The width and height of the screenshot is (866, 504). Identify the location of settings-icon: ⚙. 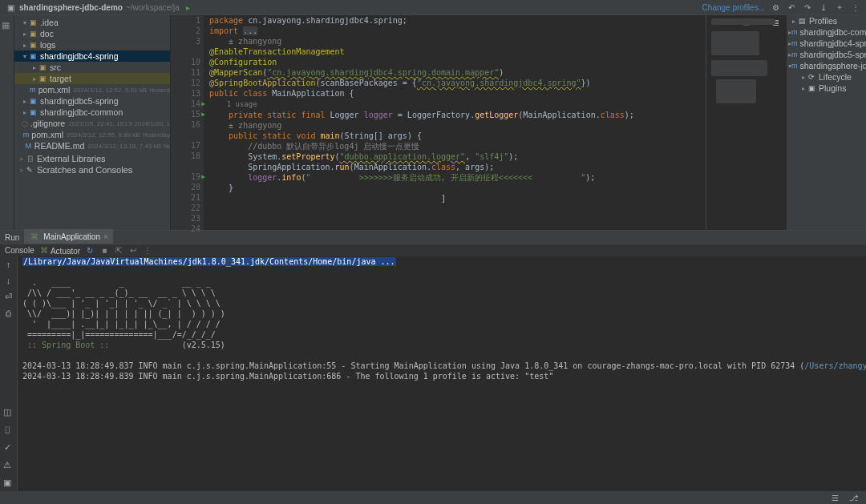
(775, 7).